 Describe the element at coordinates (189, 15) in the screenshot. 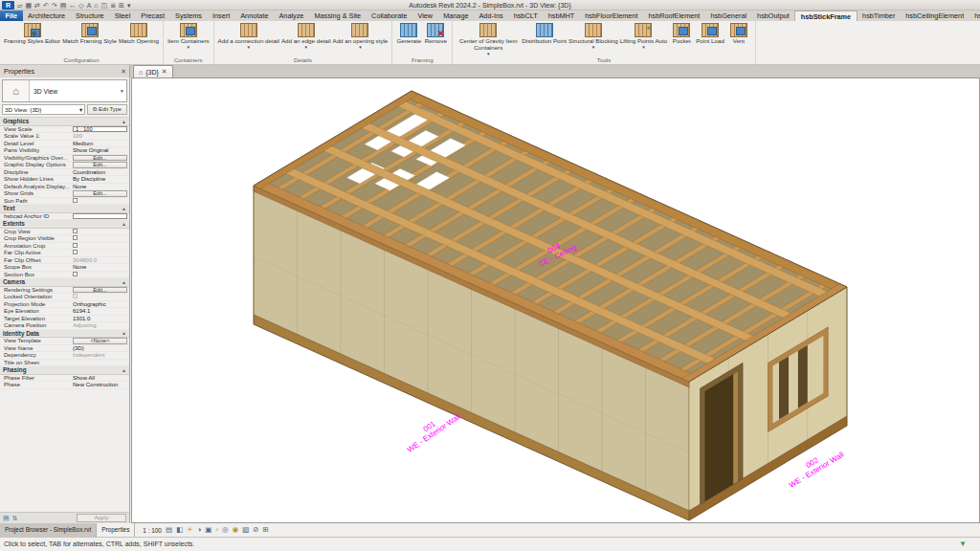

I see `tab-systems: Systems` at that location.